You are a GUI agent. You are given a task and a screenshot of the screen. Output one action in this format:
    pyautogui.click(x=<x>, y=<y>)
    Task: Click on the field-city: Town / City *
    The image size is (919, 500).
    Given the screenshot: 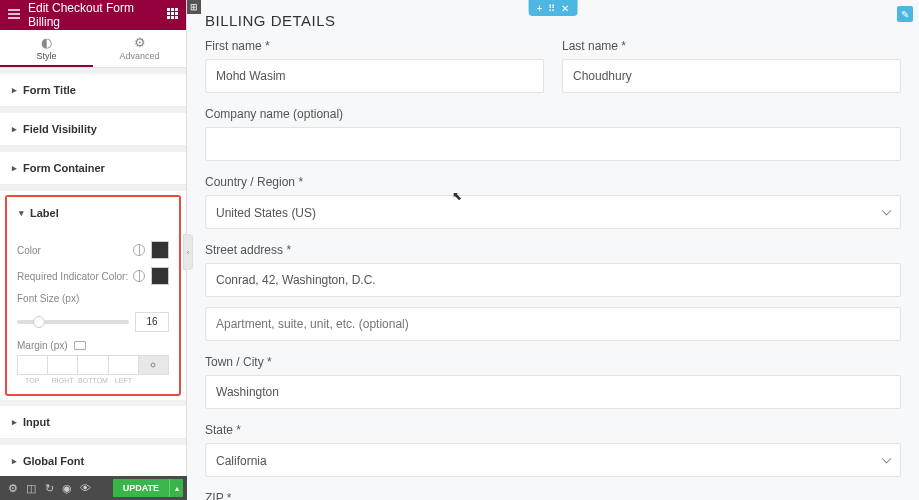 What is the action you would take?
    pyautogui.click(x=553, y=382)
    